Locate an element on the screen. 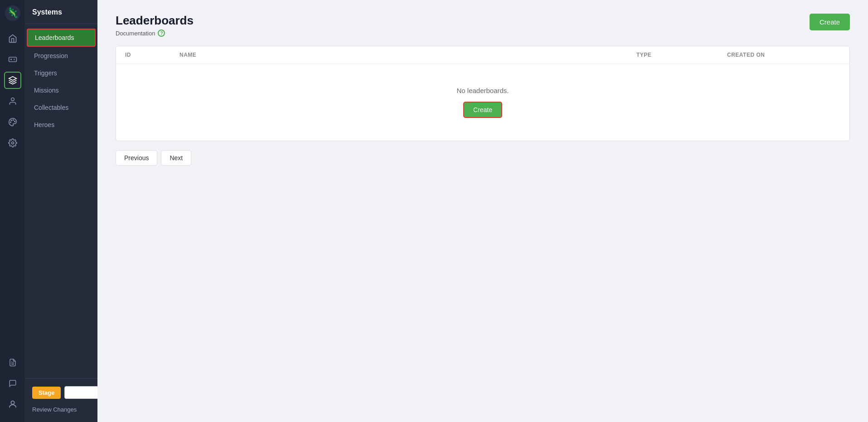 The image size is (868, 422). icon-sidebar: 🦎 is located at coordinates (13, 211).